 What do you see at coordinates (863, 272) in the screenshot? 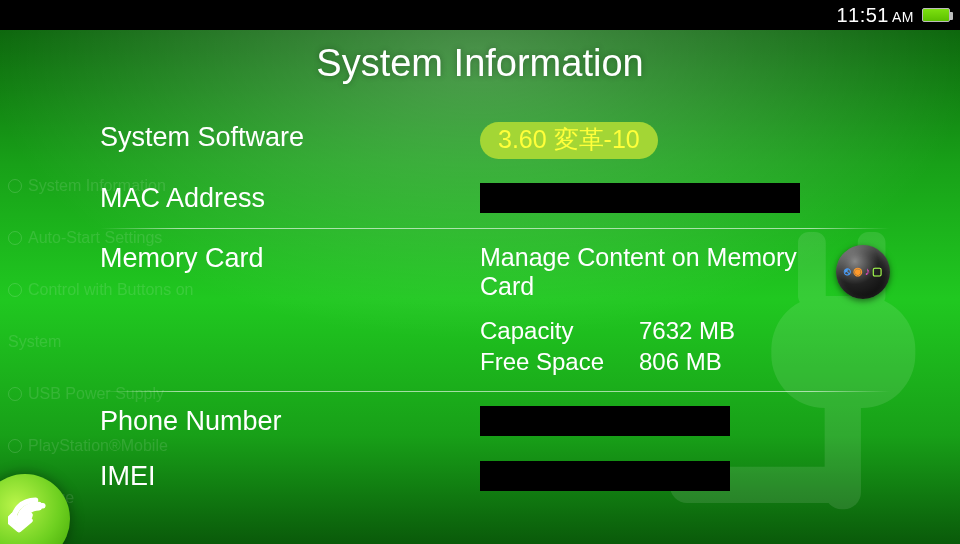
I see `content-manager-icon: ⎋◉♪▢` at bounding box center [863, 272].